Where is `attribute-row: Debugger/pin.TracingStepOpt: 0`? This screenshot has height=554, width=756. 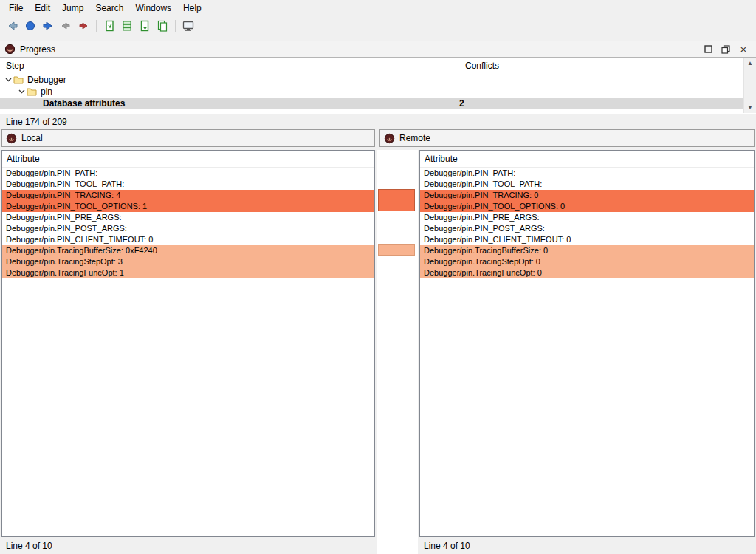
attribute-row: Debugger/pin.TracingStepOpt: 0 is located at coordinates (587, 261).